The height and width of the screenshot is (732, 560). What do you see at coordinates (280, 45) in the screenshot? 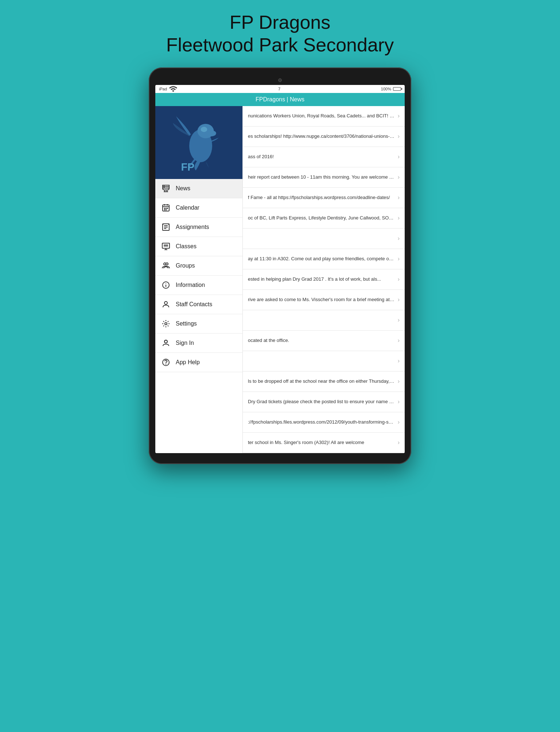
I see `title-line2: Fleetwood Park Secondary` at bounding box center [280, 45].